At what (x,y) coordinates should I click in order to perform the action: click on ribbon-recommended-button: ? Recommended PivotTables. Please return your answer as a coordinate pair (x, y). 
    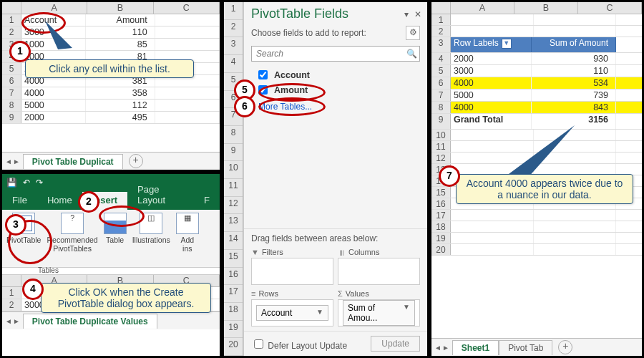
    Looking at the image, I should click on (72, 240).